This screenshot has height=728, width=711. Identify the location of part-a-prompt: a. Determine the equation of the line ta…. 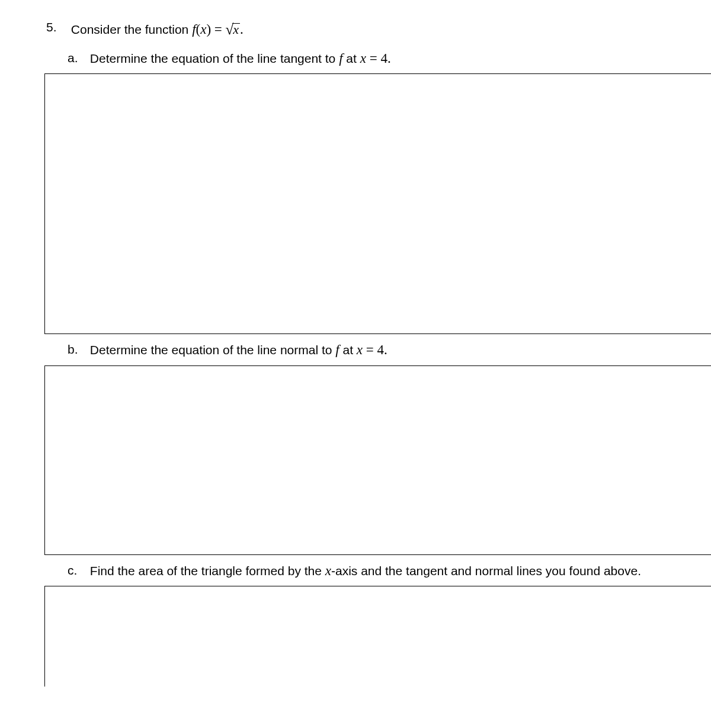
(356, 59).